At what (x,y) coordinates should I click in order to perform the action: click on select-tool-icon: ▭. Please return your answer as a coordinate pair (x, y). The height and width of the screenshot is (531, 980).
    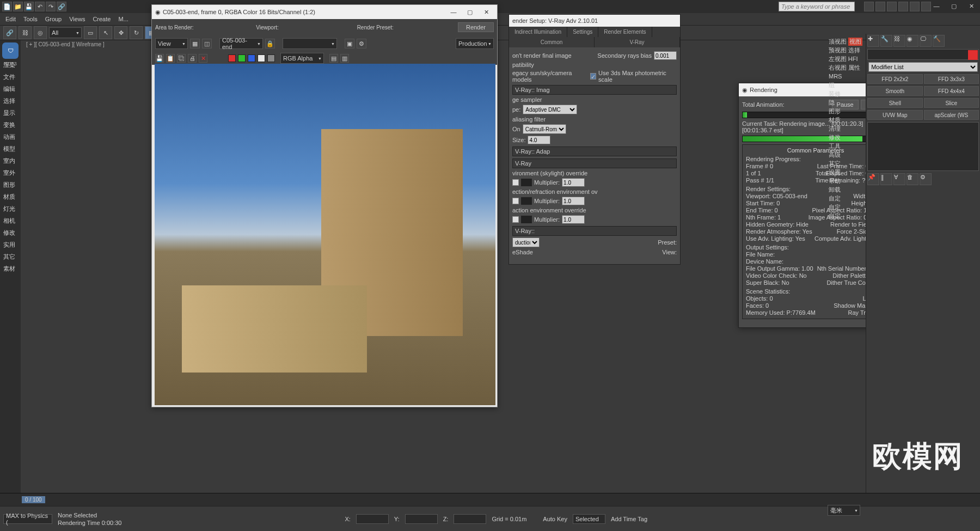
    Looking at the image, I should click on (90, 33).